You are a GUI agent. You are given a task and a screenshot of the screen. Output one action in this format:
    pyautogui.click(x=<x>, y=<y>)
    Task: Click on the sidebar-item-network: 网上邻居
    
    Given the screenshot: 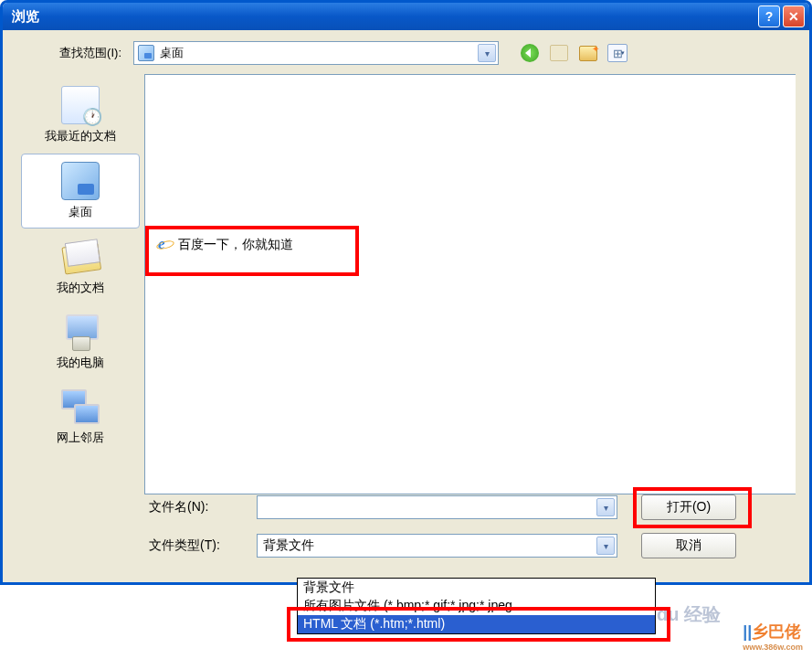 What is the action you would take?
    pyautogui.click(x=80, y=417)
    